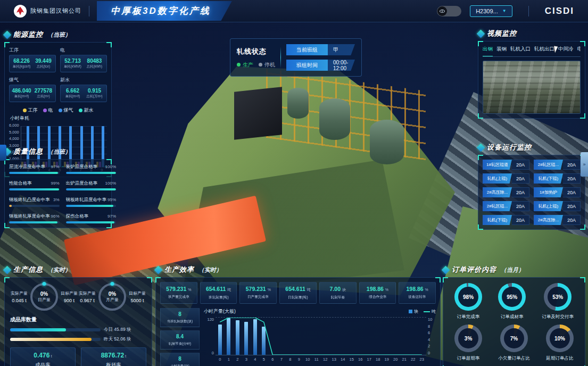 Image resolution: width=588 pixels, height=366 pixels. Describe the element at coordinates (504, 11) in the screenshot. I see `chevron-down-icon: ▼` at that location.